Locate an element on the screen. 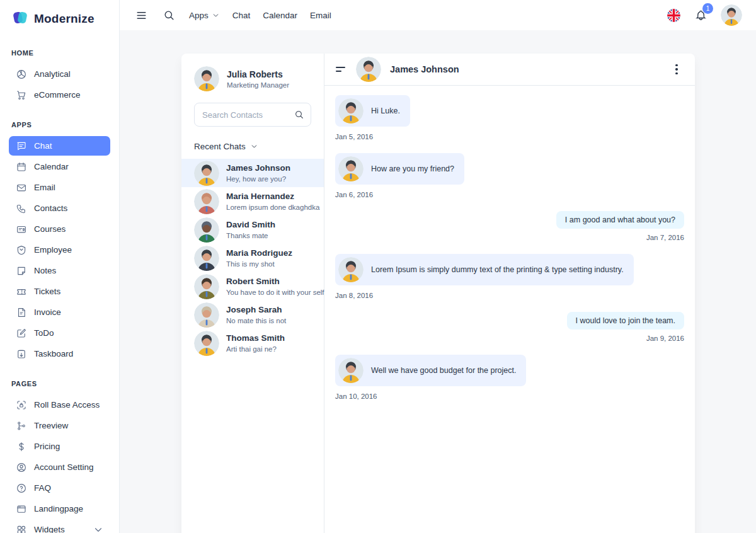 This screenshot has width=756, height=533. current-user-role: Marketing Manager is located at coordinates (258, 85).